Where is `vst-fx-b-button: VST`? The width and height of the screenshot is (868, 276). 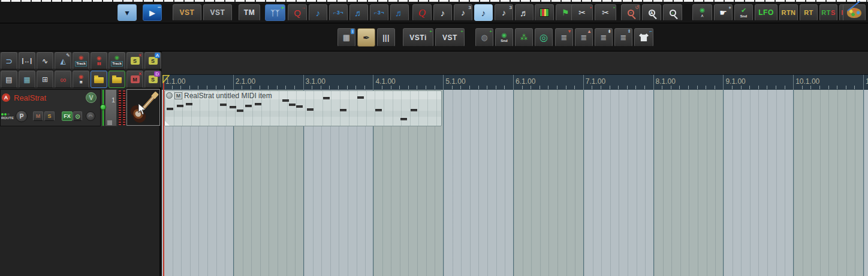 vst-fx-b-button: VST is located at coordinates (218, 13).